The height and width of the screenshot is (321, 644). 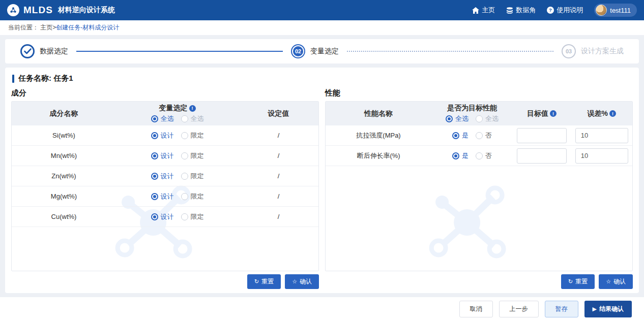 What do you see at coordinates (571, 281) in the screenshot?
I see `refresh-icon: ↻` at bounding box center [571, 281].